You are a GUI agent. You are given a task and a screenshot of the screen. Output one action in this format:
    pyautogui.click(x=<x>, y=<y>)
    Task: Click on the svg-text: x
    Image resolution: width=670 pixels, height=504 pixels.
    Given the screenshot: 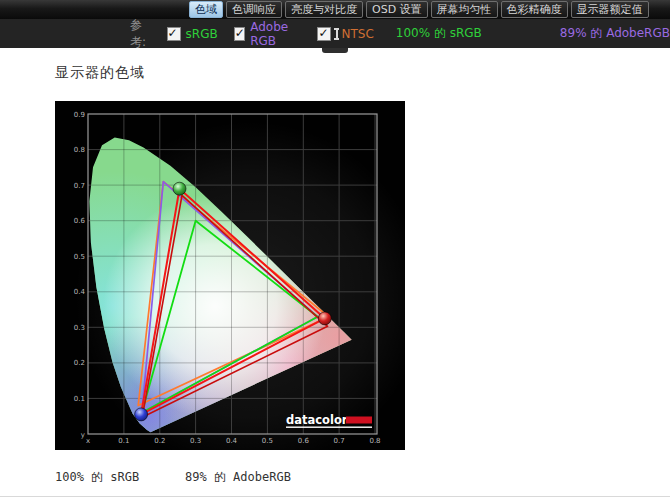 What is the action you would take?
    pyautogui.click(x=88, y=441)
    